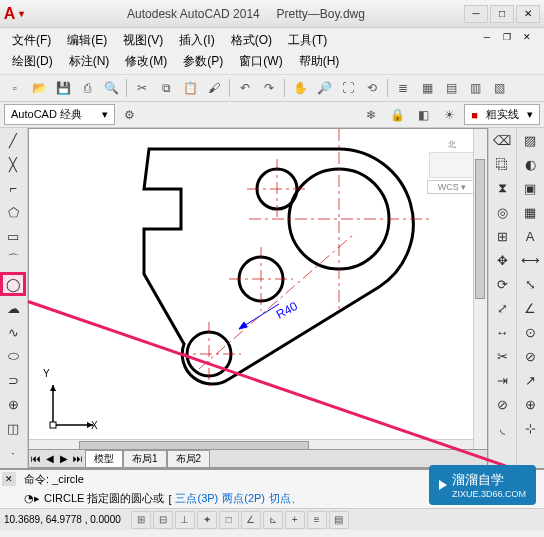 Image resolution: width=544 pixels, height=537 pixels. Describe the element at coordinates (13, 236) in the screenshot. I see `rectangle-icon: ▭` at that location.